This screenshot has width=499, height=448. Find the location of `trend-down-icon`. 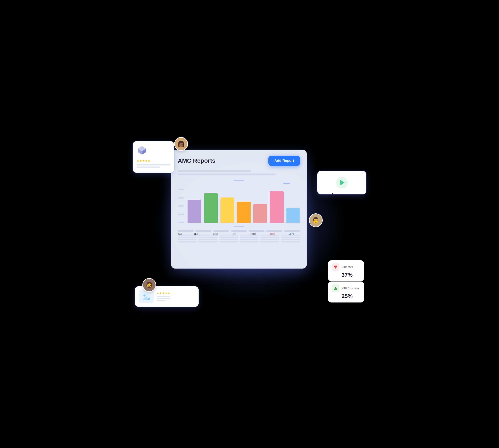

trend-down-icon is located at coordinates (336, 267).